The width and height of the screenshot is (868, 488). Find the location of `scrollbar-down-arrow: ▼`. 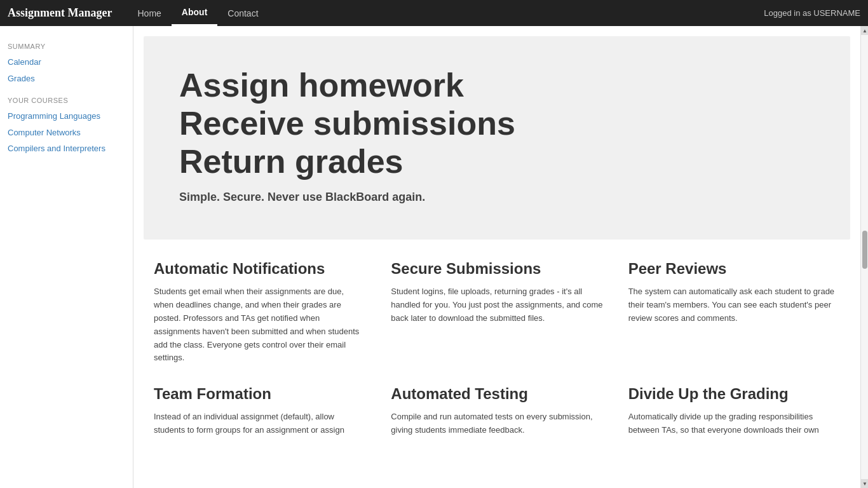

scrollbar-down-arrow: ▼ is located at coordinates (864, 484).